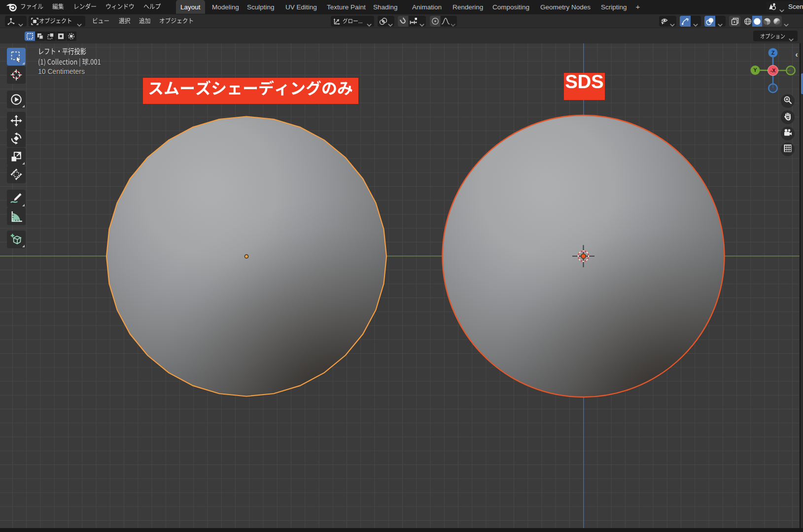 This screenshot has width=803, height=532. Describe the element at coordinates (795, 7) in the screenshot. I see `scene-name-field: Scen` at that location.